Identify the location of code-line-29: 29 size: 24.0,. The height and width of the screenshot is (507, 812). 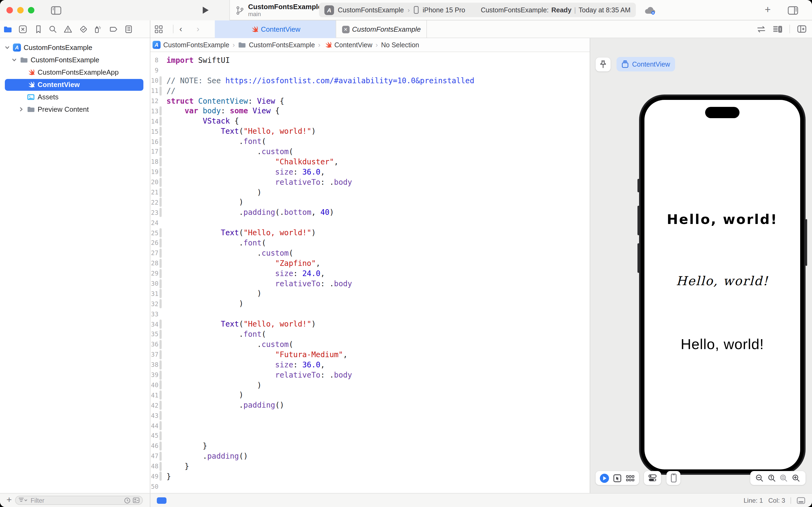
(370, 273).